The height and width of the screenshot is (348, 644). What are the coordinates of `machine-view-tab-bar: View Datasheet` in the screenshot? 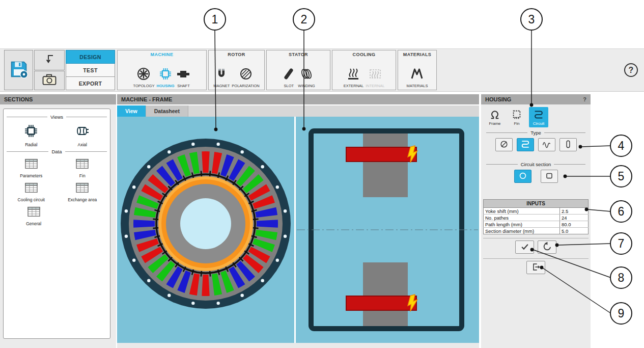 It's located at (298, 111).